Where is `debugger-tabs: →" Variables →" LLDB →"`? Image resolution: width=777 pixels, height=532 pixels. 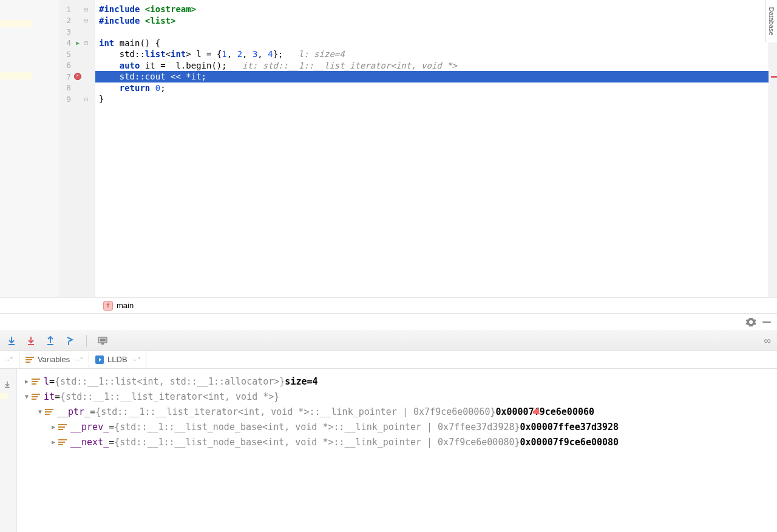 debugger-tabs: →" Variables →" LLDB →" is located at coordinates (388, 360).